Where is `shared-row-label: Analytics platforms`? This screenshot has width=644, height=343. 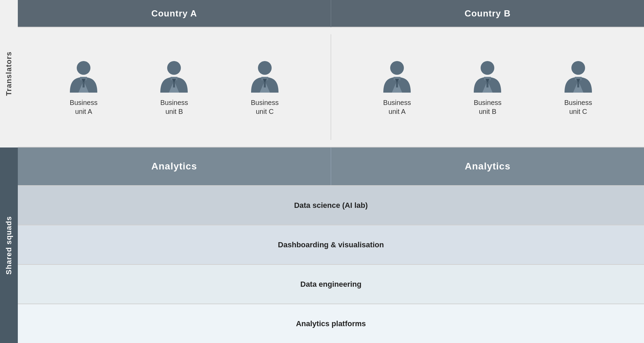 shared-row-label: Analytics platforms is located at coordinates (331, 324).